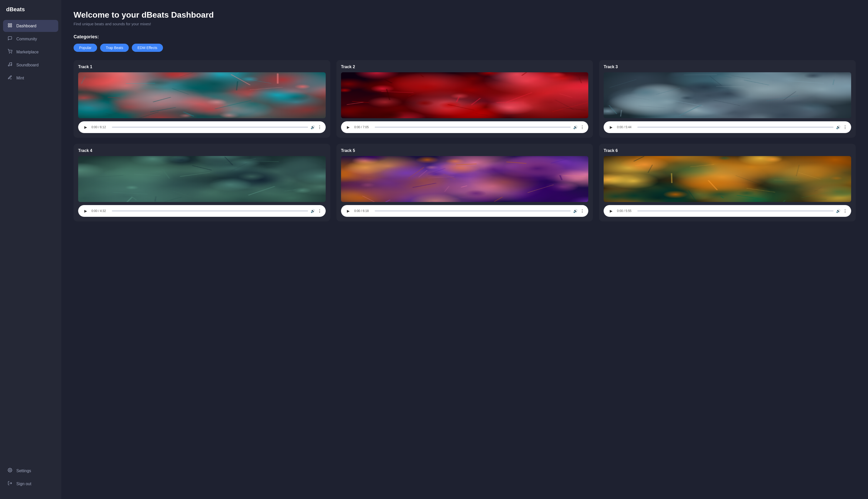 This screenshot has height=499, width=868. What do you see at coordinates (348, 211) in the screenshot?
I see `play-button-5: ▶` at bounding box center [348, 211].